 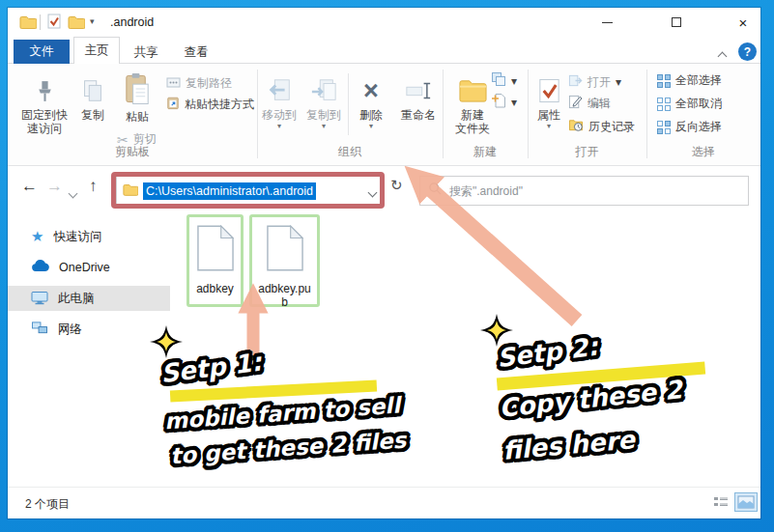 I want to click on cloud-icon, so click(x=41, y=267).